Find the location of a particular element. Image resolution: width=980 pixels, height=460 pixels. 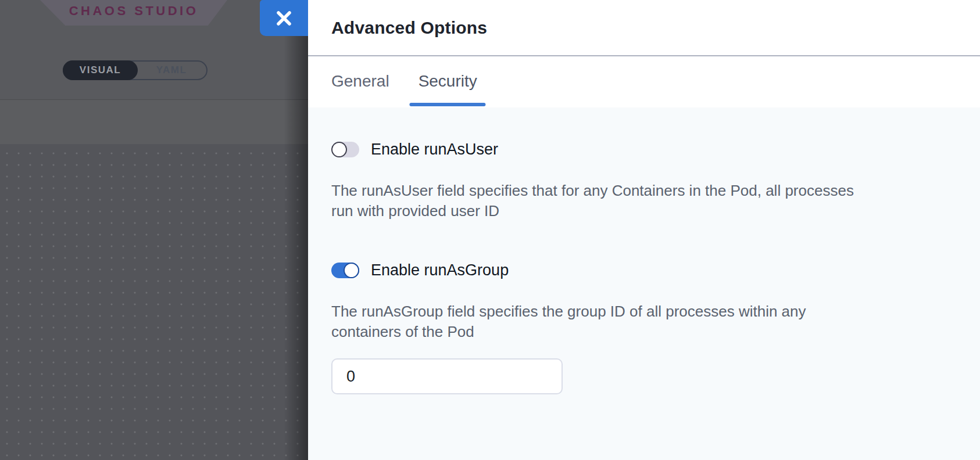

run-as-group-input is located at coordinates (447, 376).